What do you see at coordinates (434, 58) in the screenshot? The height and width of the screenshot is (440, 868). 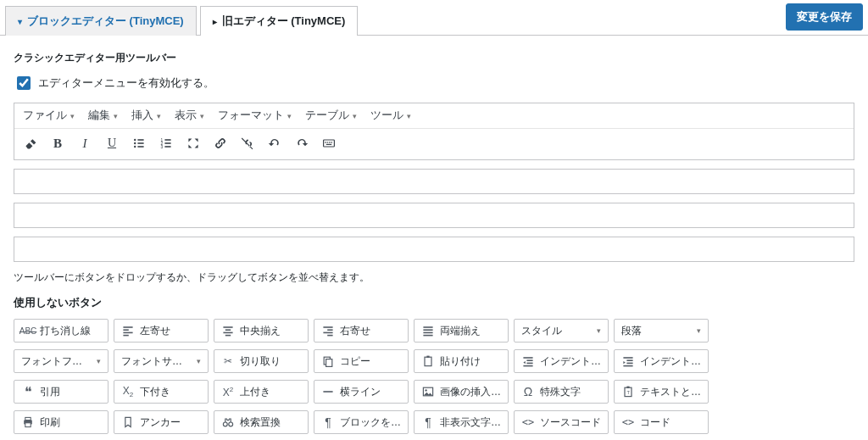 I see `classic-toolbar-heading: クラシックエディター用ツールバー` at bounding box center [434, 58].